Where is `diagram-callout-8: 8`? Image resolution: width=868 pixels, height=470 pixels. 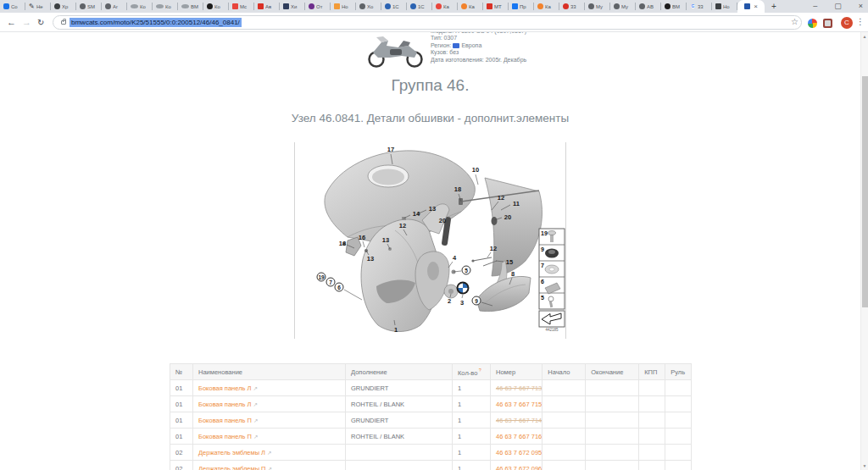
diagram-callout-8: 8 is located at coordinates (513, 274).